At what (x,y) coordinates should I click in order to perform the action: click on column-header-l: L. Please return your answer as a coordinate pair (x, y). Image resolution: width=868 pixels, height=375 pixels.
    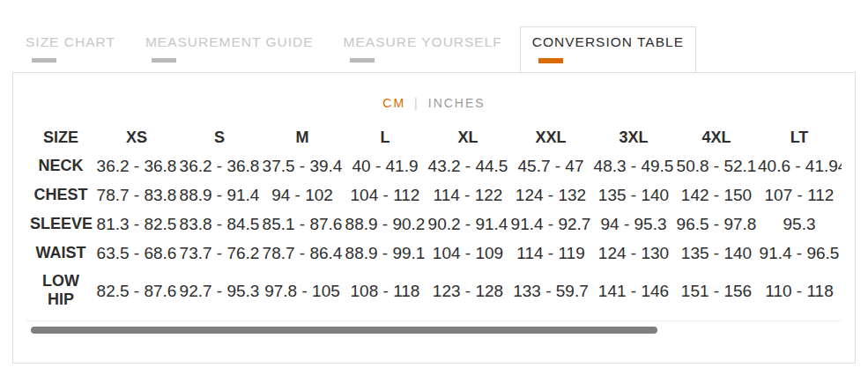
    Looking at the image, I should click on (385, 137).